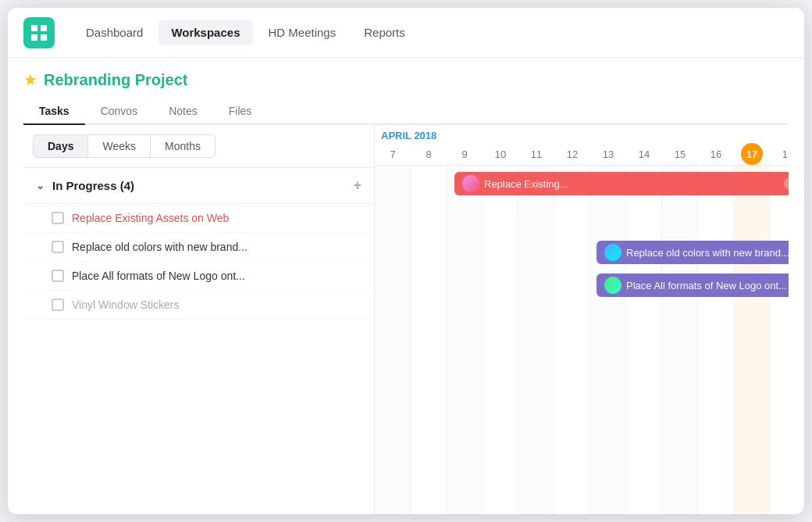 The height and width of the screenshot is (522, 812). What do you see at coordinates (183, 146) in the screenshot?
I see `view-months-button: Months` at bounding box center [183, 146].